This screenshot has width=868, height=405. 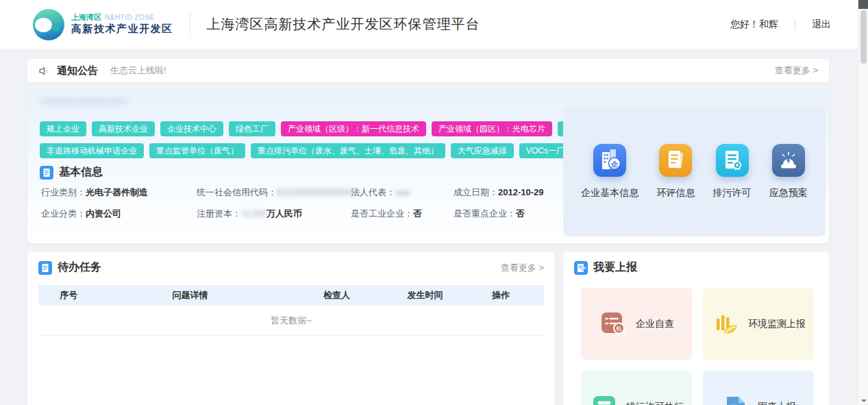 I want to click on quick-link-eia-info: 环评信息, so click(x=675, y=171).